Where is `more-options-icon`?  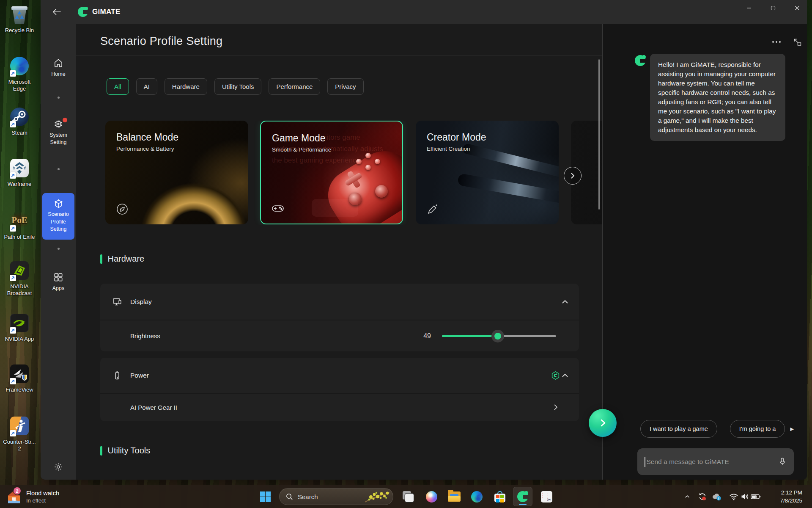 more-options-icon is located at coordinates (776, 42).